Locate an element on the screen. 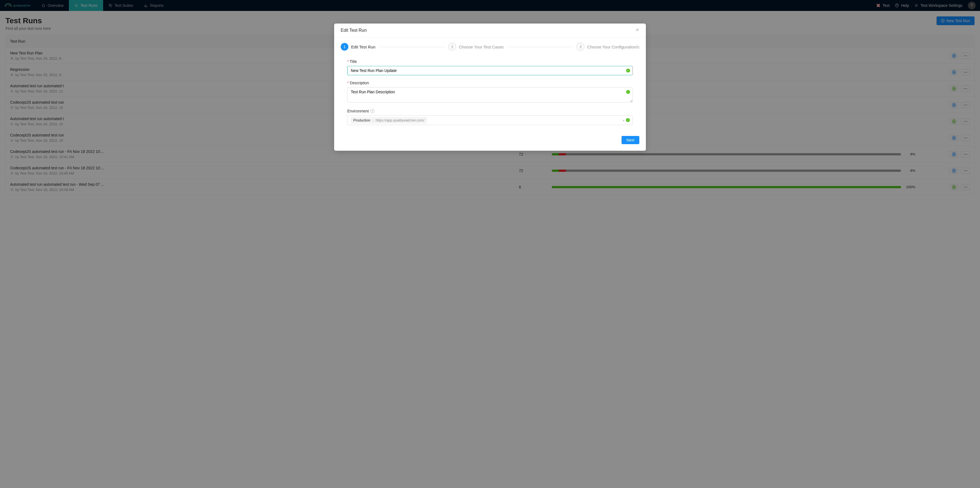 This screenshot has height=488, width=980. environment-label: Environment is located at coordinates (358, 111).